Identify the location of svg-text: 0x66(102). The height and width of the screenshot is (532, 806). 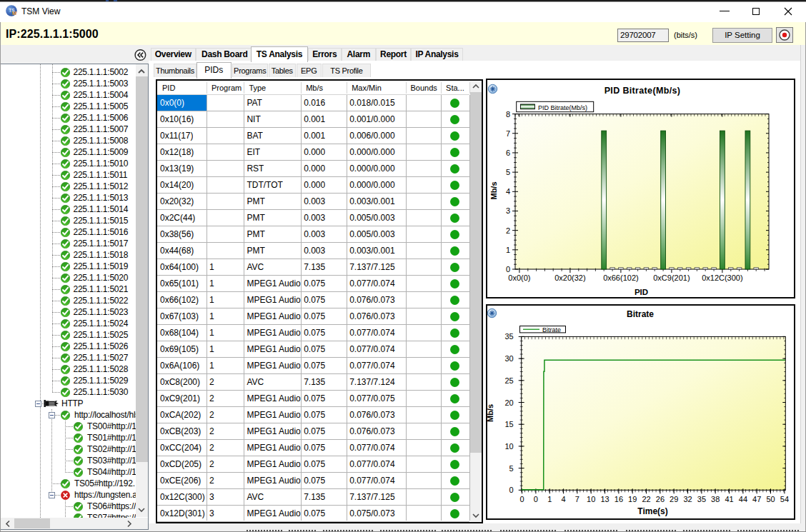
(621, 278).